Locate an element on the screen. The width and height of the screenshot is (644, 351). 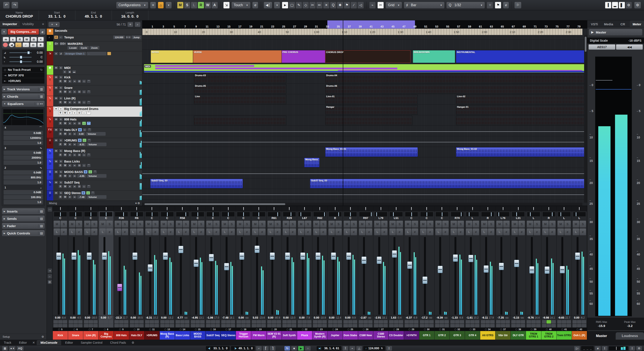
mixer-channel-strip: CMSLe-4.9513.115MOOG BASS is located at coordinates (198, 273).